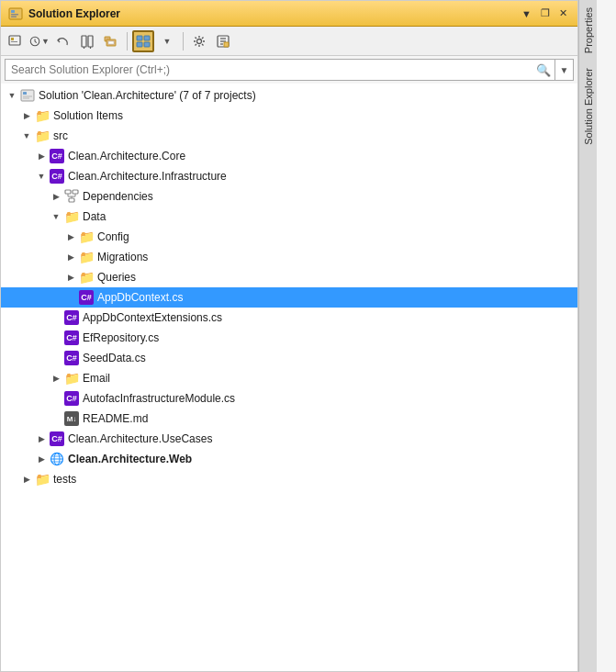 The image size is (616, 672). What do you see at coordinates (86, 237) in the screenshot?
I see `config-folder-icon: 📁` at bounding box center [86, 237].